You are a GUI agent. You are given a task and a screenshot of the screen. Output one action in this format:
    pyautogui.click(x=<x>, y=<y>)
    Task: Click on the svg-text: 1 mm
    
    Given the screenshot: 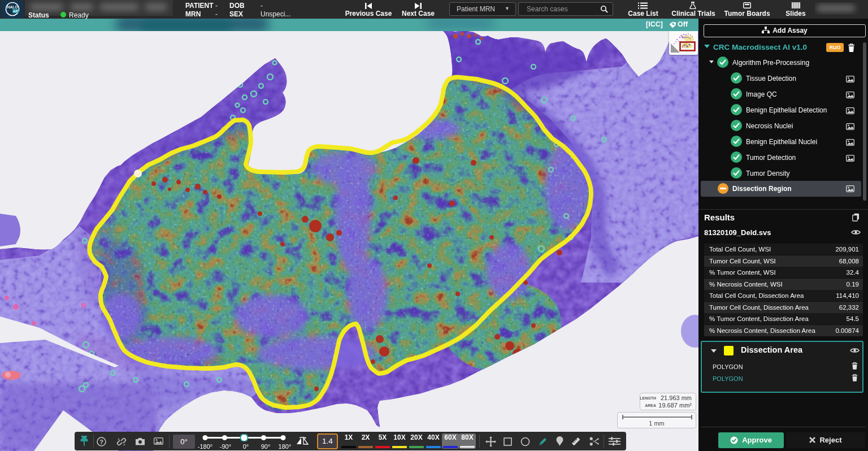 What is the action you would take?
    pyautogui.click(x=657, y=423)
    